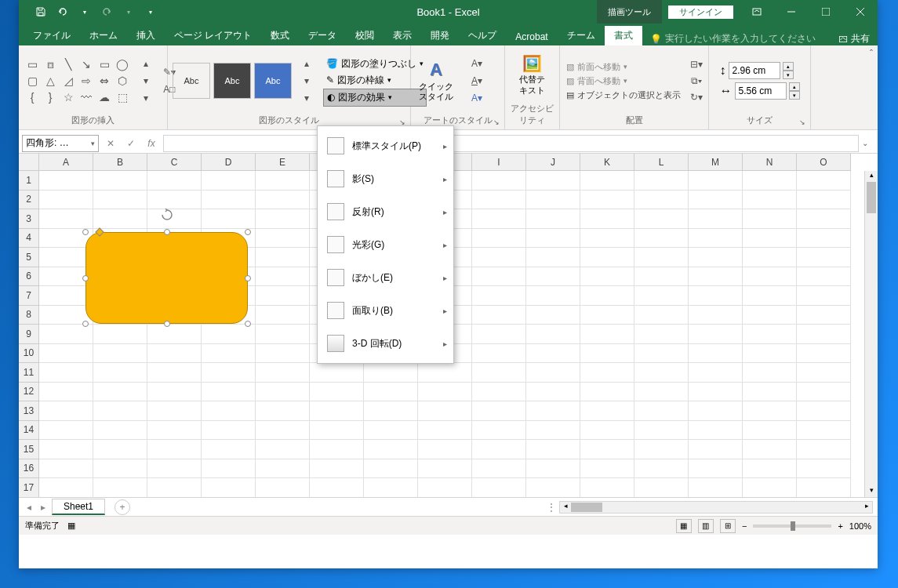 The image size is (898, 588). Describe the element at coordinates (29, 201) in the screenshot. I see `row-header: 2` at that location.